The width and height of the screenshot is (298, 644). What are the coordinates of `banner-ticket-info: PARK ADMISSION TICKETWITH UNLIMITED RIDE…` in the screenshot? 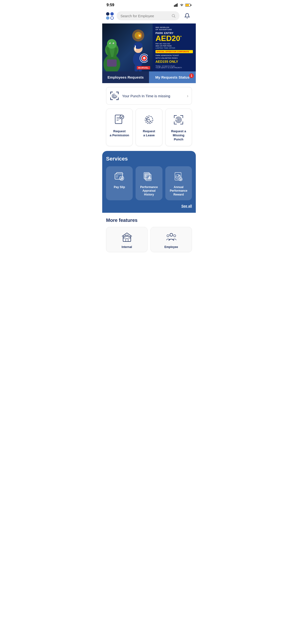 It's located at (174, 59).